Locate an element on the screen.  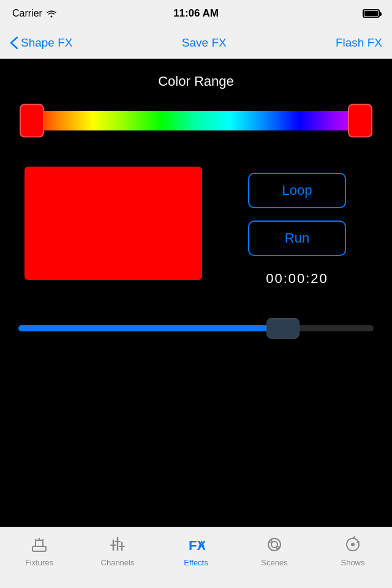
run-button: Run is located at coordinates (297, 238).